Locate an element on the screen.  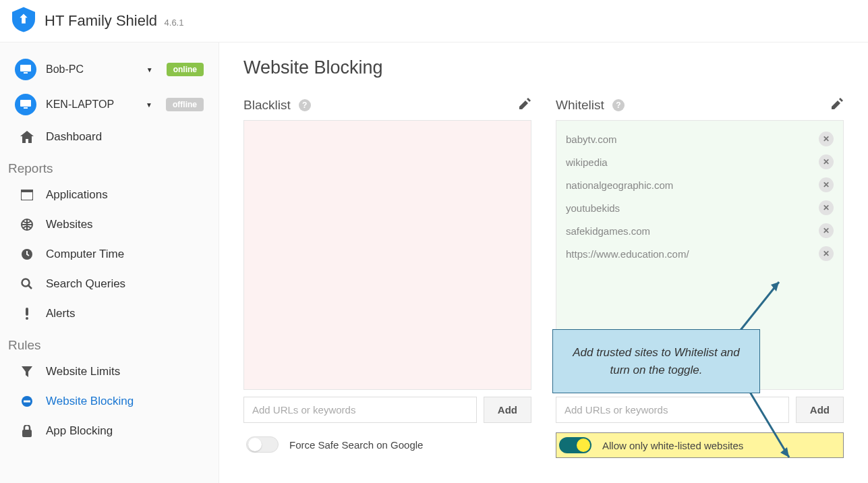
nav-label: Websites is located at coordinates (69, 225).